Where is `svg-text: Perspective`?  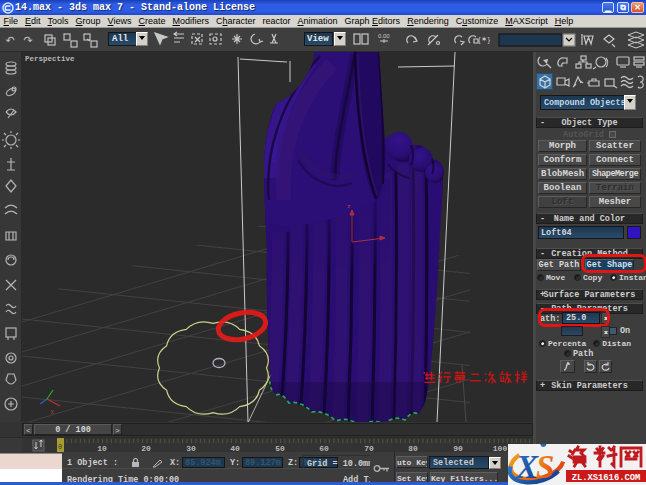 svg-text: Perspective is located at coordinates (50, 59).